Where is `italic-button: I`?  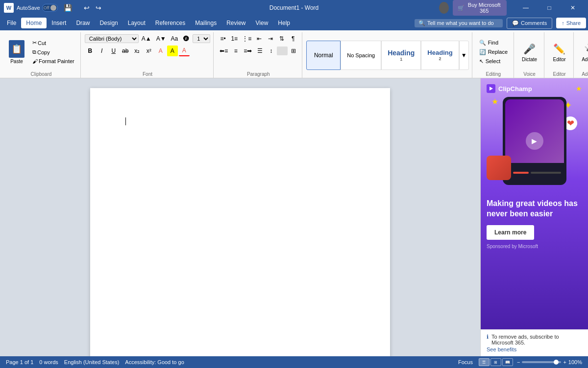
italic-button: I is located at coordinates (102, 51).